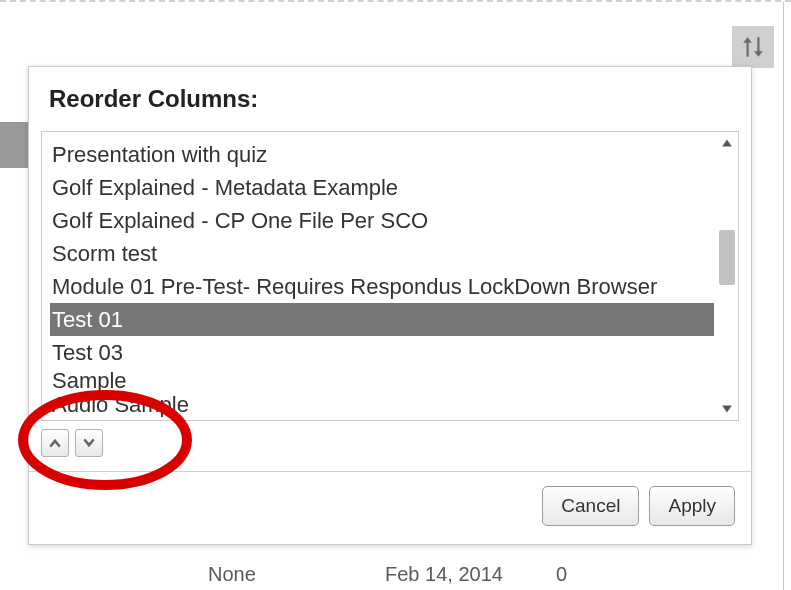  Describe the element at coordinates (89, 443) in the screenshot. I see `move-down-button` at that location.